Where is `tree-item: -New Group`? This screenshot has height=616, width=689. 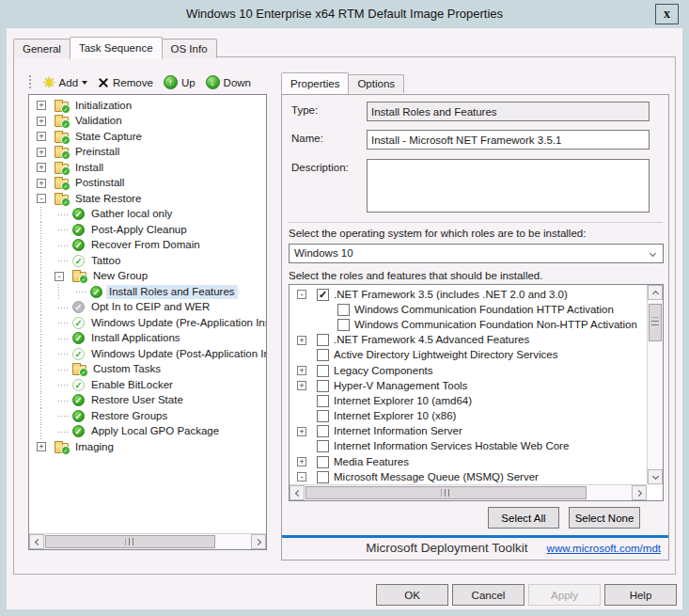 tree-item: -New Group is located at coordinates (148, 276).